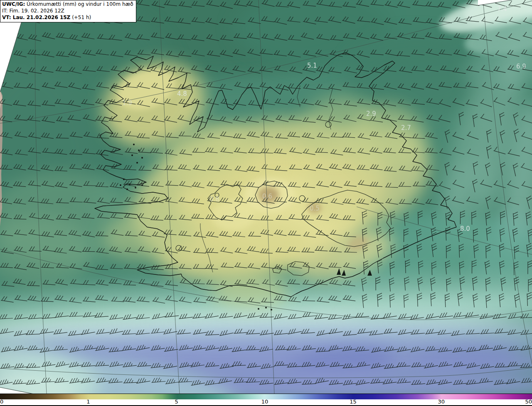 The height and width of the screenshot is (406, 532). I want to click on colorbar-tick-label: 5, so click(177, 402).